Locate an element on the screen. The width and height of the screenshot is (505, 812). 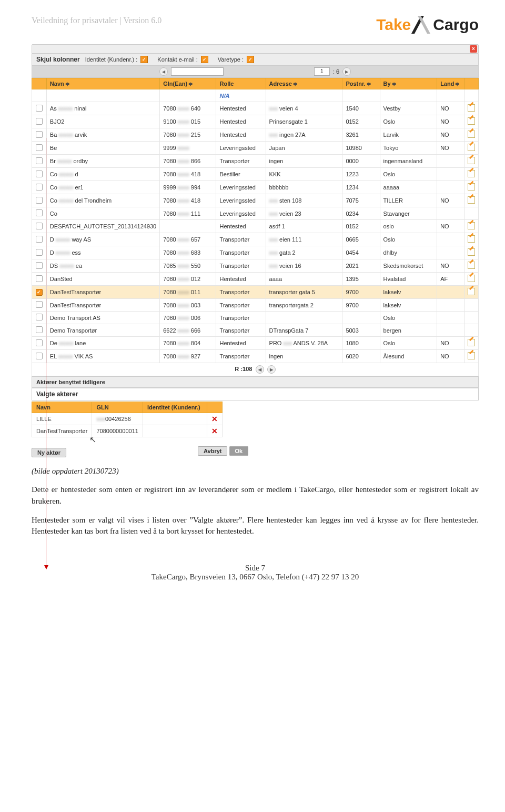
table-row: Demo Transport AS7080 xxxx 006Transportø… is located at coordinates (256, 318).